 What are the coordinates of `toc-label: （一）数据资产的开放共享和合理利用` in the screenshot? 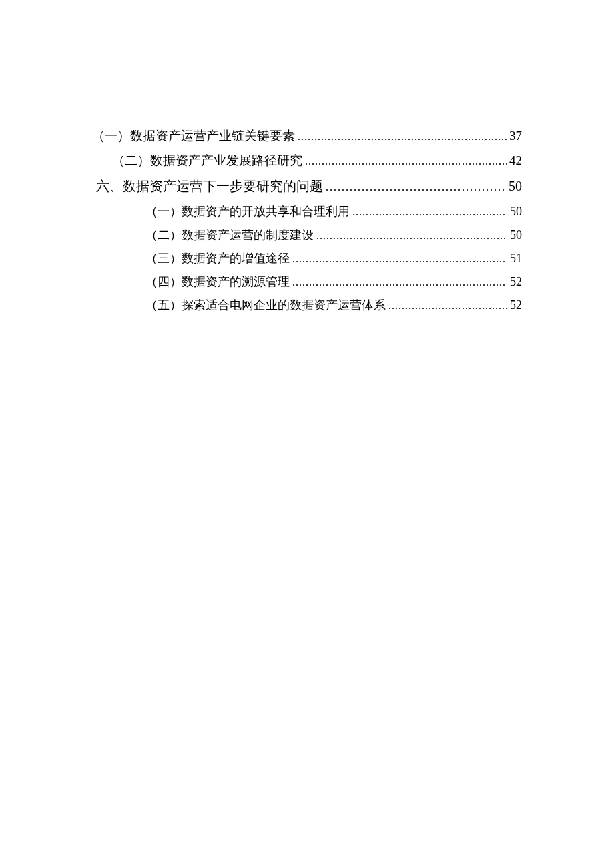 It's located at (248, 211).